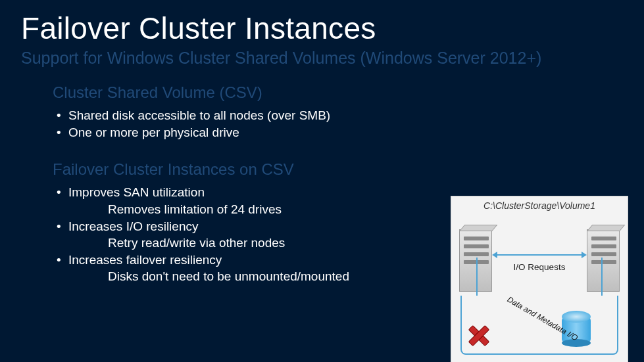  Describe the element at coordinates (539, 279) in the screenshot. I see `csv-diagram: C:\ClusterStorage\Volume1 I/O Requests D…` at that location.